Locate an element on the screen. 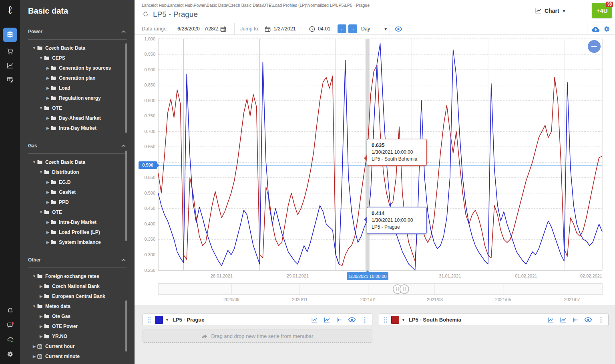 The width and height of the screenshot is (615, 364). jump-time-value: 04:01 is located at coordinates (324, 29).